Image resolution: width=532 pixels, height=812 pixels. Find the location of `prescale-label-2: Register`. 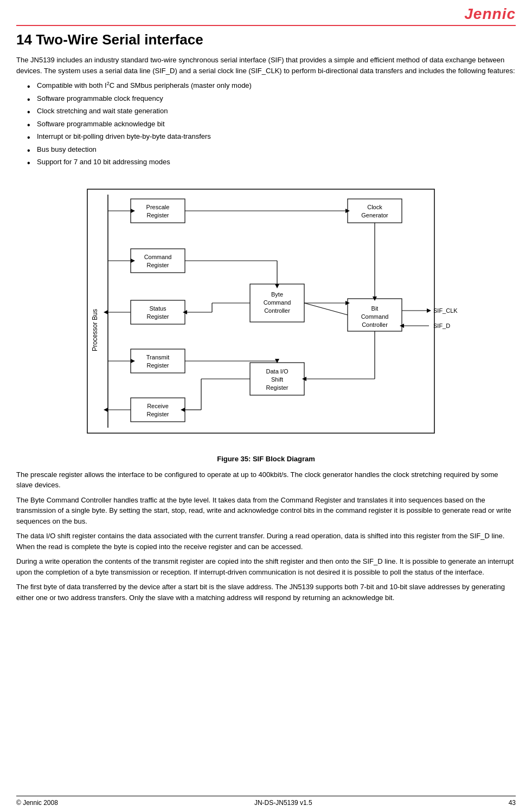

prescale-label-2: Register is located at coordinates (157, 215).